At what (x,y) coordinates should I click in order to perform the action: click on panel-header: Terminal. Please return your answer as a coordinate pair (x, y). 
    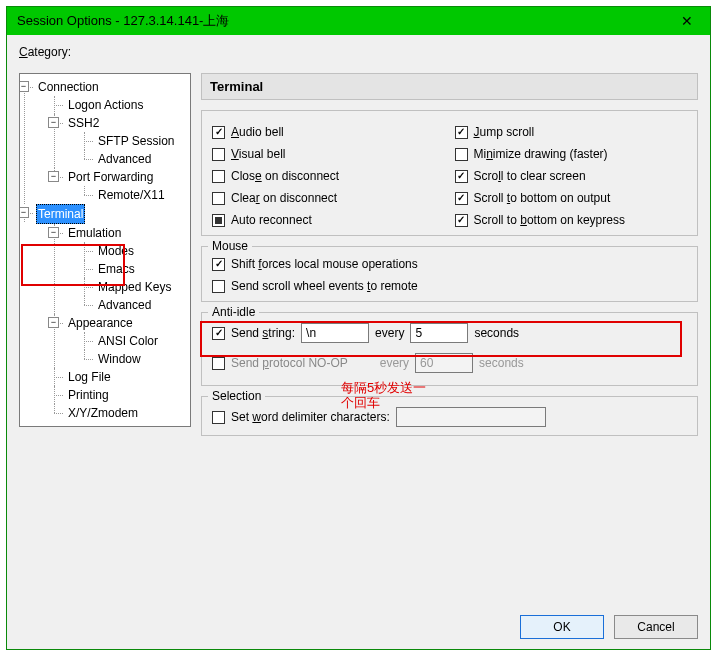
    Looking at the image, I should click on (450, 86).